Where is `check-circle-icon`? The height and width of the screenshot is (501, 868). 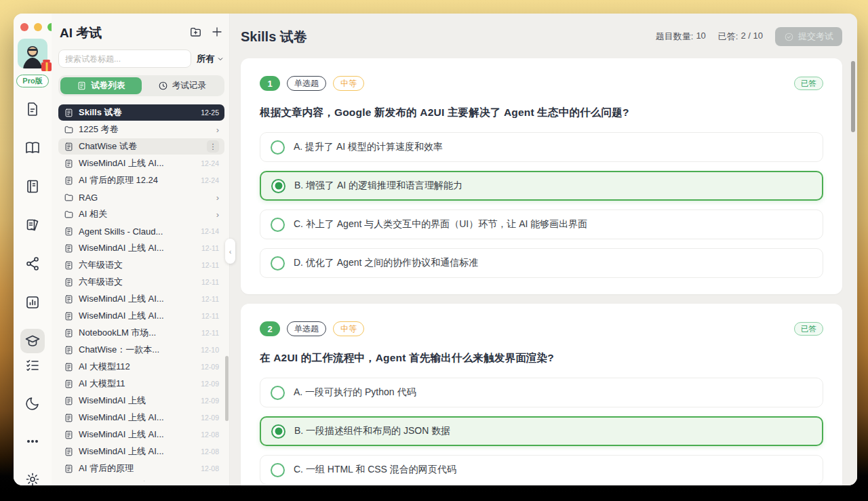 check-circle-icon is located at coordinates (789, 37).